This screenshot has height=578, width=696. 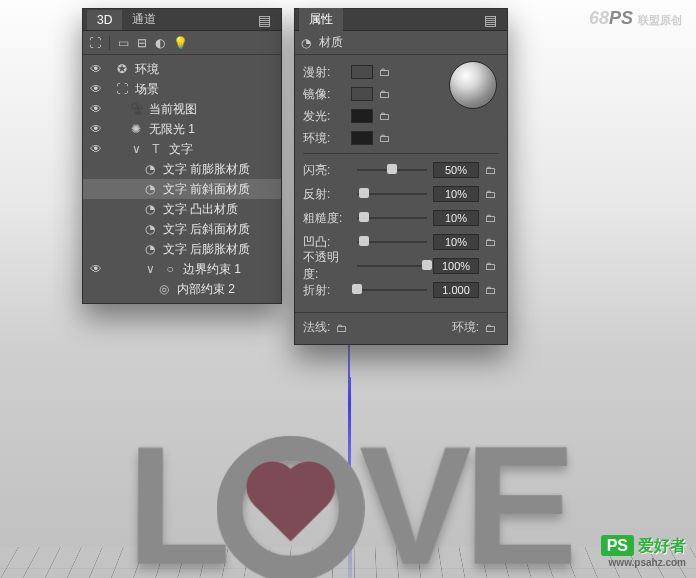 I want to click on material-preview-sphere, so click(x=473, y=85).